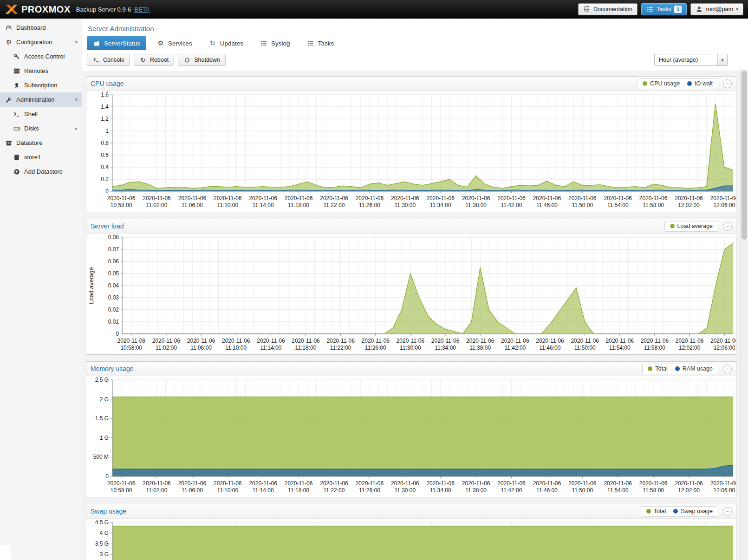  Describe the element at coordinates (117, 43) in the screenshot. I see `tab-serverstatus: ServerStatus` at that location.